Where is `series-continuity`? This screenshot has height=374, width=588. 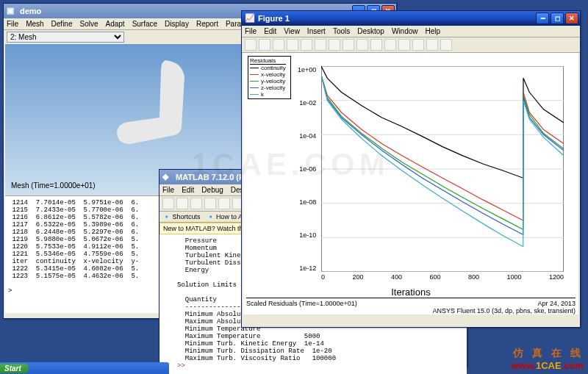 series-continuity is located at coordinates (442, 122).